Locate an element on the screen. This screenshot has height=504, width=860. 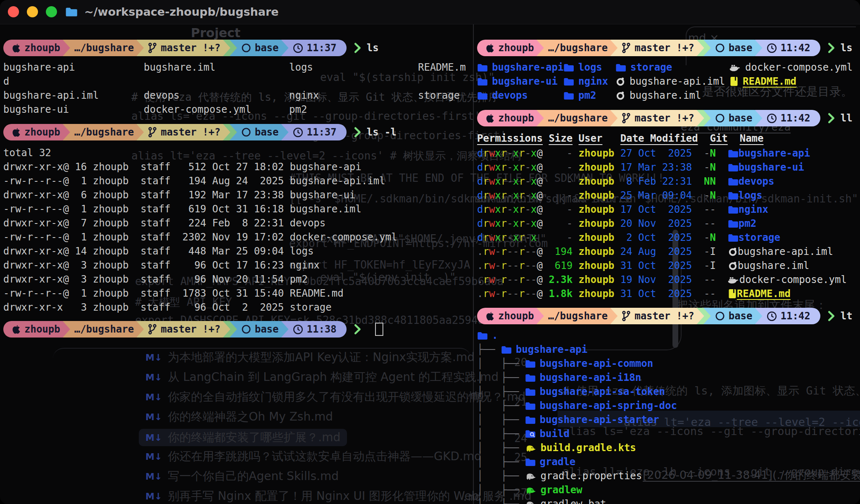
ls-l-line: -rw-r--r--@ 1 zhoupb staff 194 Aug 24 20… is located at coordinates (194, 181).